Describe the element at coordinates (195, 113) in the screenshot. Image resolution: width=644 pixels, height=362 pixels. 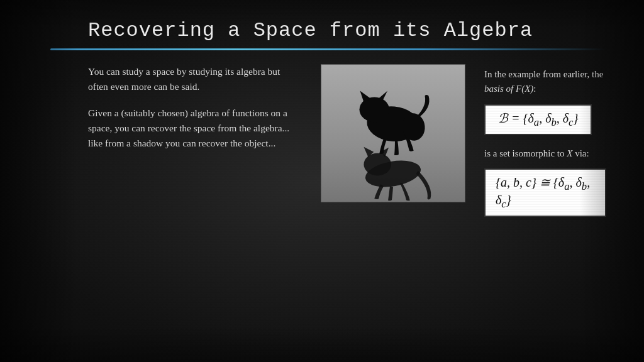
I see `left-text: You can study a space by studying its al…` at that location.